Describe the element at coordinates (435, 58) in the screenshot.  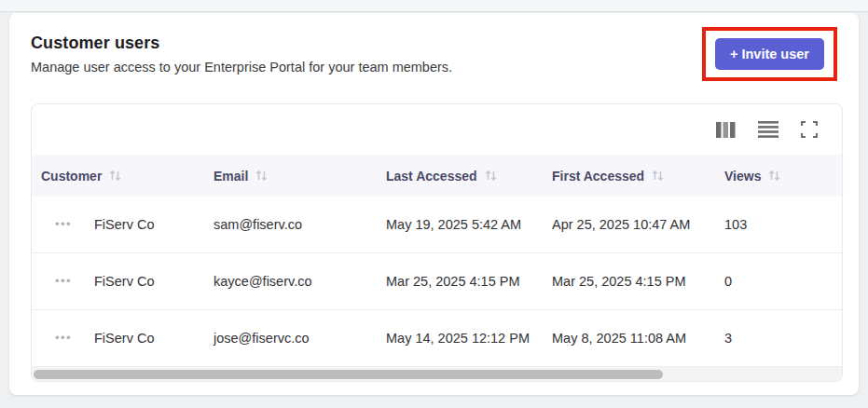
I see `card-header: Customer users Manage user access to you…` at that location.